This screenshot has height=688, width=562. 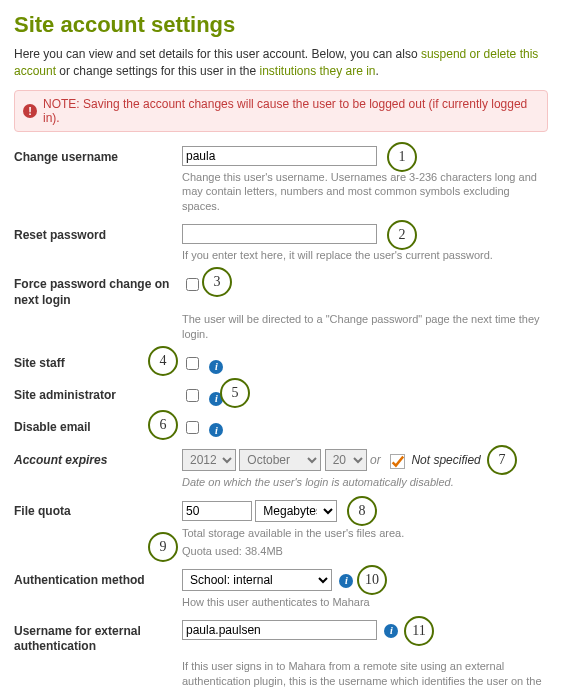 I want to click on force-password-checkbox, so click(x=192, y=284).